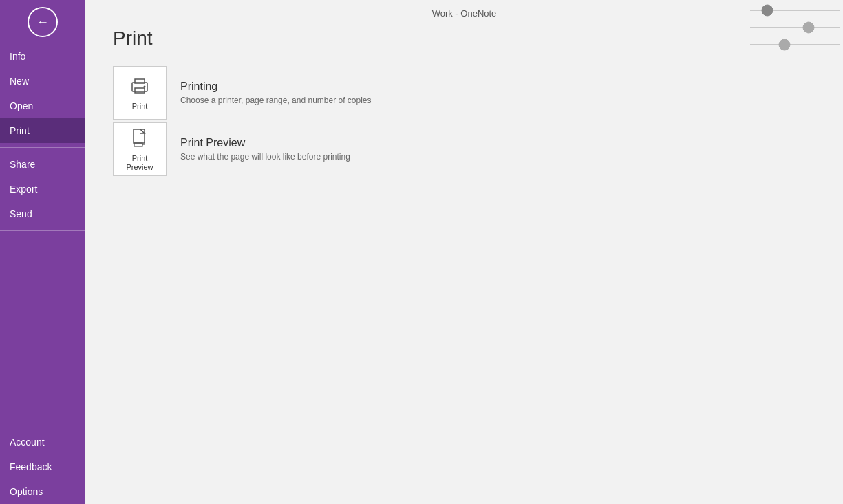 Image resolution: width=843 pixels, height=504 pixels. I want to click on print-preview-tile: PrintPreview, so click(140, 149).